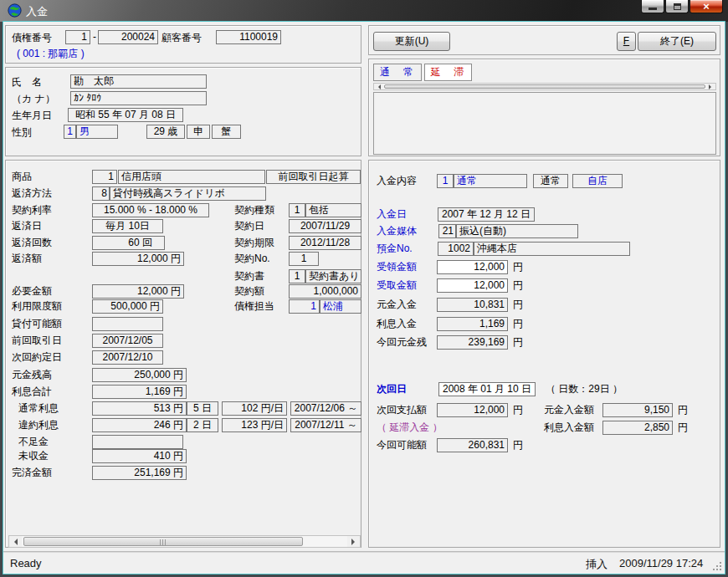 The width and height of the screenshot is (728, 577). I want to click on accepted-amount-label: 受取金額, so click(397, 286).